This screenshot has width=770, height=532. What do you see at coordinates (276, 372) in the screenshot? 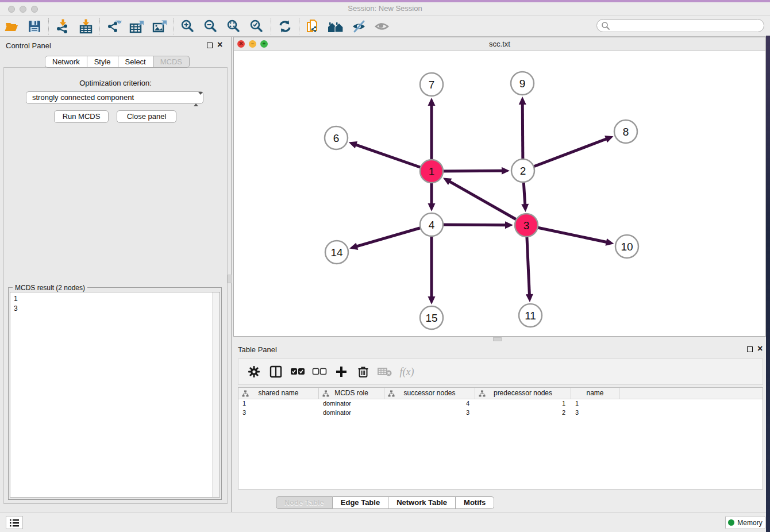
I see `column-view-button` at bounding box center [276, 372].